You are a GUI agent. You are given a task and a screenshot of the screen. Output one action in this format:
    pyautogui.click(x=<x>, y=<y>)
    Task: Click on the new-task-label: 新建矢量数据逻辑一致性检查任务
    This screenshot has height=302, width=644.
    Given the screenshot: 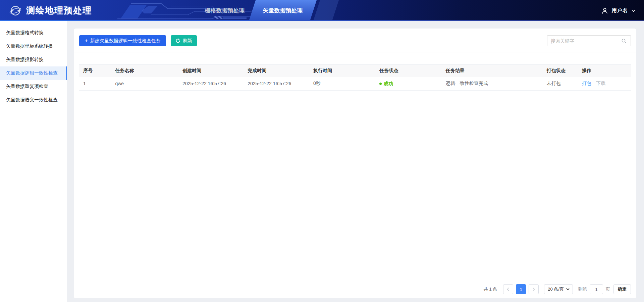 What is the action you would take?
    pyautogui.click(x=125, y=41)
    